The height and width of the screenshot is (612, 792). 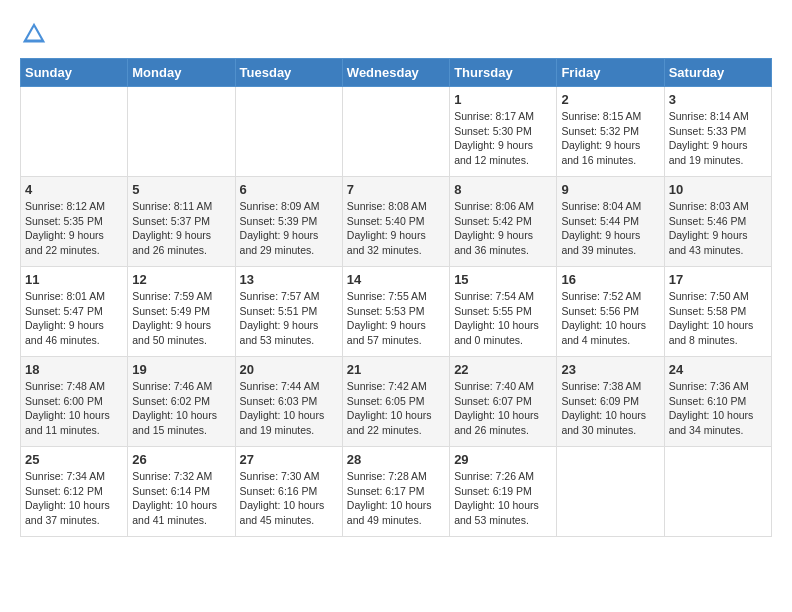 I want to click on day-info: Sunrise: 8:15 AM Sunset: 5:32 PM Dayligh…, so click(x=610, y=138).